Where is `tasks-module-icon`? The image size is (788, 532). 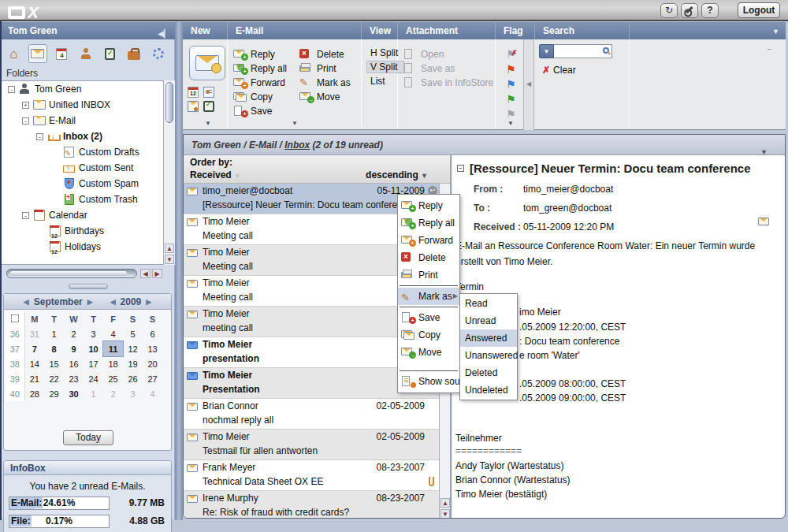 tasks-module-icon is located at coordinates (110, 54).